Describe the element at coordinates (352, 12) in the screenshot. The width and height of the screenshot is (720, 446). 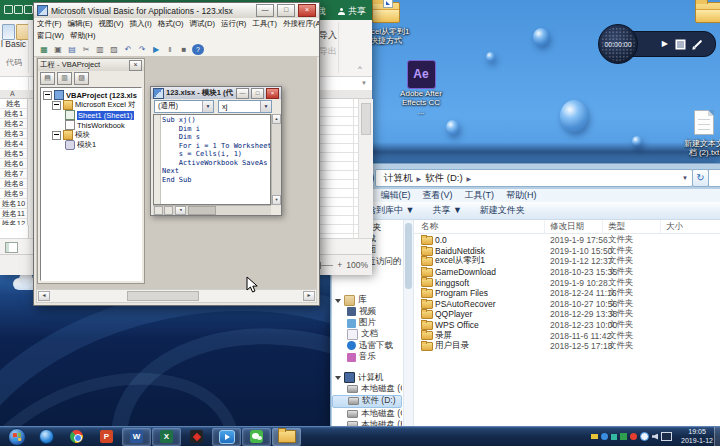
I see `share-button: 共享` at that location.